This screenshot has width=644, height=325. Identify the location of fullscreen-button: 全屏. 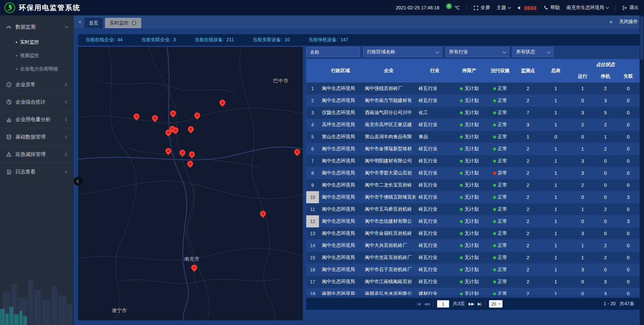
(482, 8).